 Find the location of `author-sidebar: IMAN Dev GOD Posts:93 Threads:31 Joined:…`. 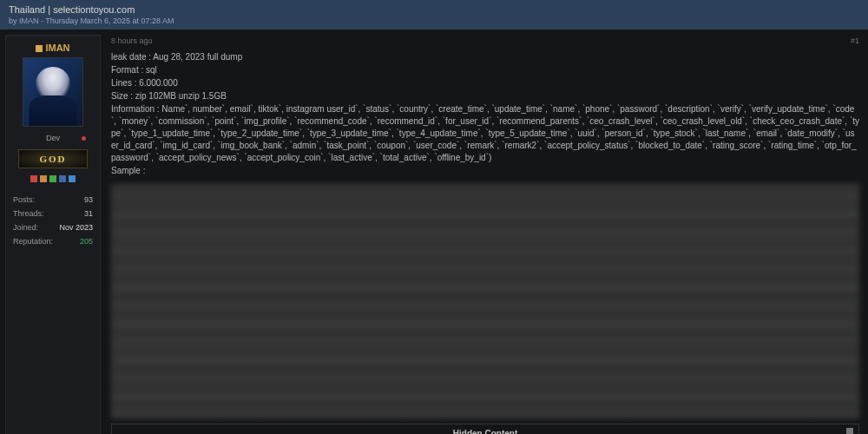

author-sidebar: IMAN Dev GOD Posts:93 Threads:31 Joined:… is located at coordinates (53, 234).